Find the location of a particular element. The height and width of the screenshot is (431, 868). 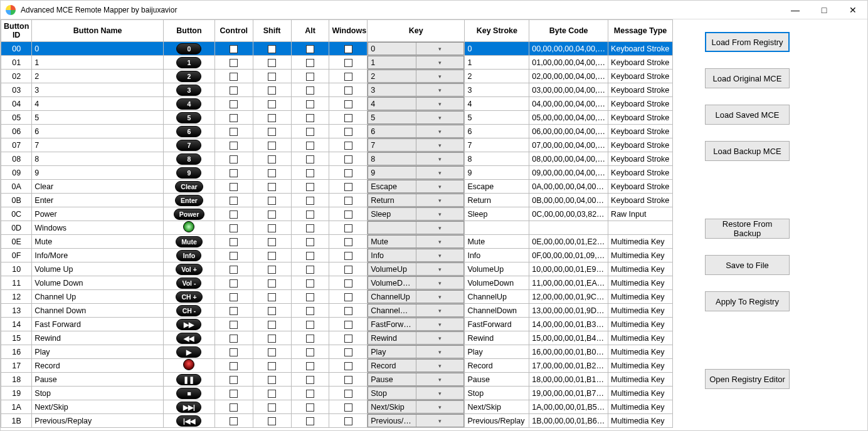

cell-key: ▾ is located at coordinates (416, 228).